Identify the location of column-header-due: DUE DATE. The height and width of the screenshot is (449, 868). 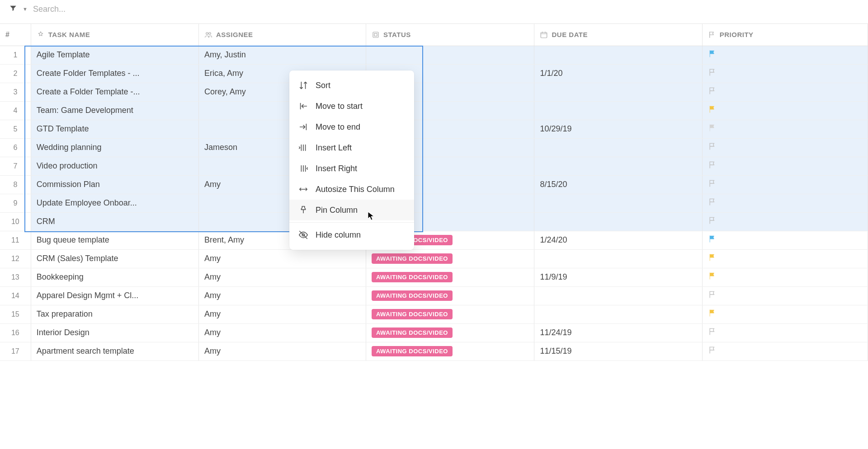
(618, 35).